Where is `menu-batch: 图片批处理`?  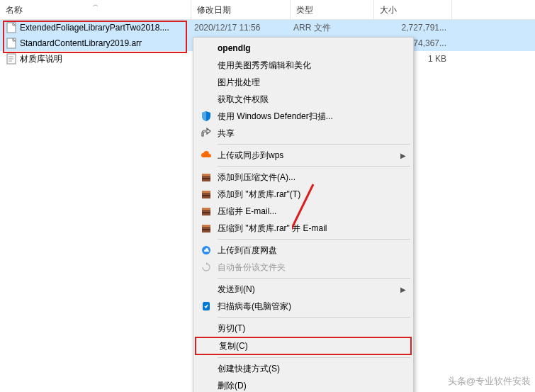
menu-batch: 图片批处理 is located at coordinates (303, 82).